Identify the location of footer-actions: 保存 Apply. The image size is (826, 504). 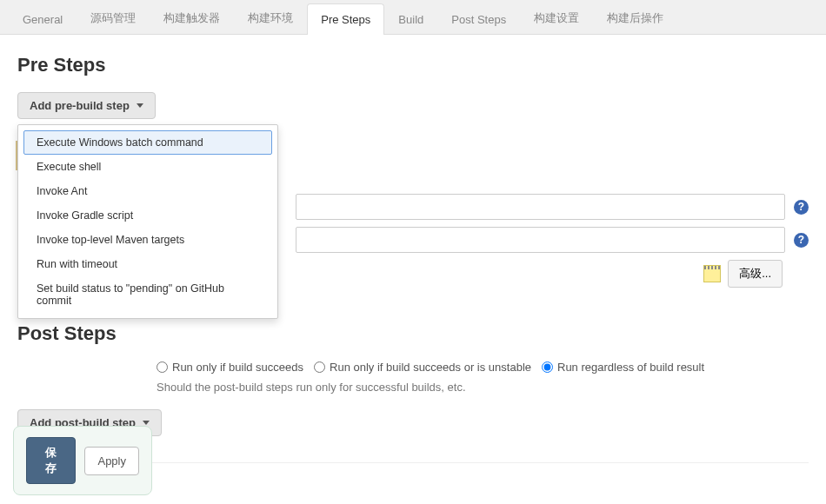
(83, 461).